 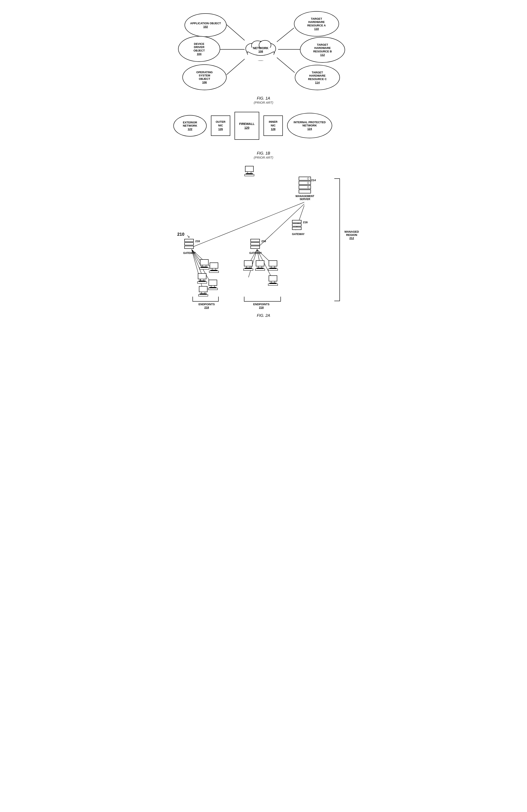 What do you see at coordinates (297, 226) in the screenshot?
I see `upper-gateway-icon` at bounding box center [297, 226].